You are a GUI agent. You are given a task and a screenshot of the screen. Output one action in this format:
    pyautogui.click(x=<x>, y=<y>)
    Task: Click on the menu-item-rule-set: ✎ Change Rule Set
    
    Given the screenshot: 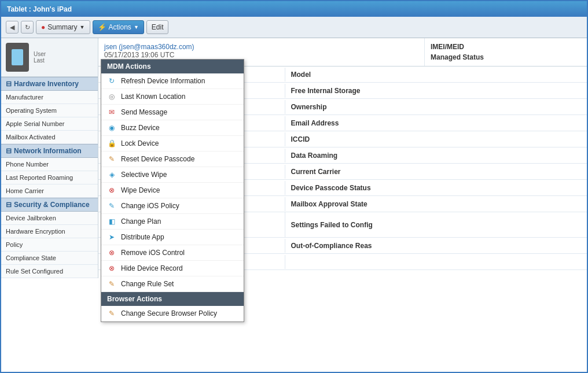 What is the action you would take?
    pyautogui.click(x=172, y=285)
    